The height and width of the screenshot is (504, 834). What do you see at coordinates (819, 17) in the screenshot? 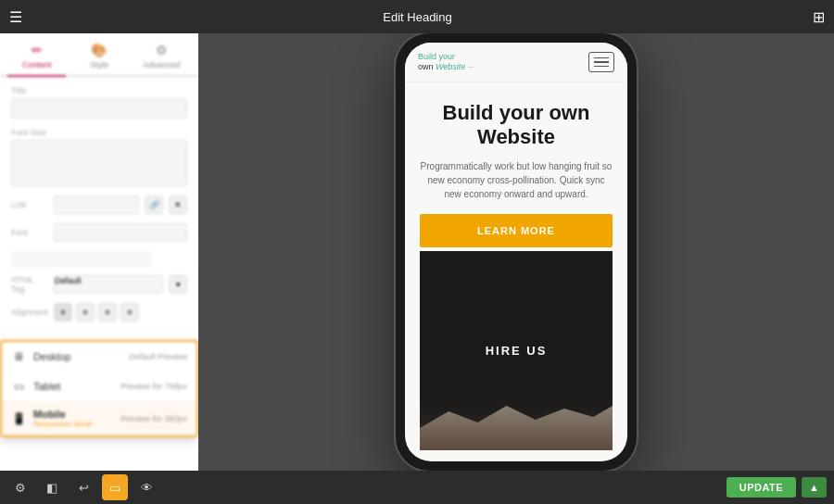
I see `grid-icon: ⊞` at bounding box center [819, 17].